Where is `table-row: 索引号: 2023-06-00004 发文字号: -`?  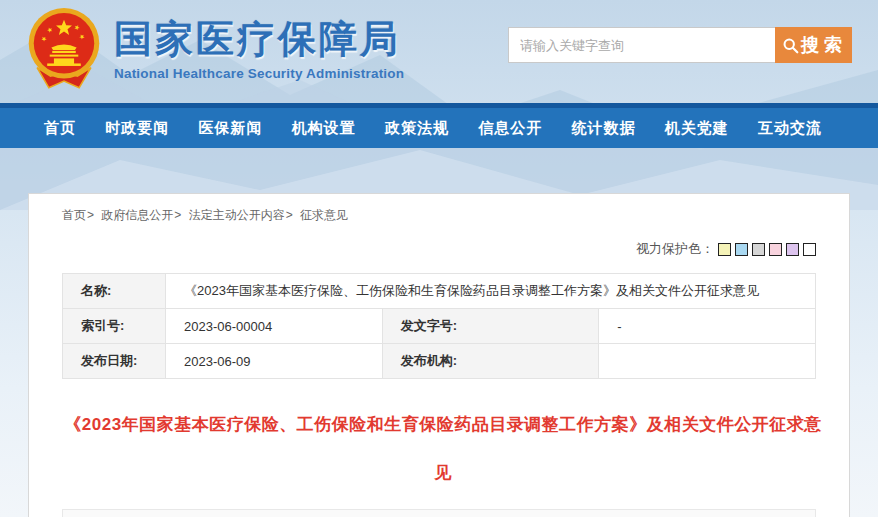 table-row: 索引号: 2023-06-00004 发文字号: - is located at coordinates (440, 326).